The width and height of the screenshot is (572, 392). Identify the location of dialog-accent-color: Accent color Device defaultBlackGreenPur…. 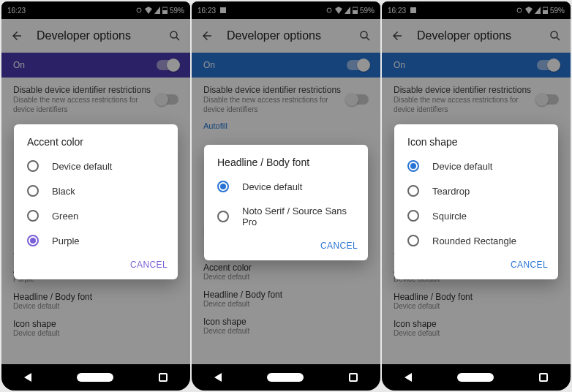
(96, 202).